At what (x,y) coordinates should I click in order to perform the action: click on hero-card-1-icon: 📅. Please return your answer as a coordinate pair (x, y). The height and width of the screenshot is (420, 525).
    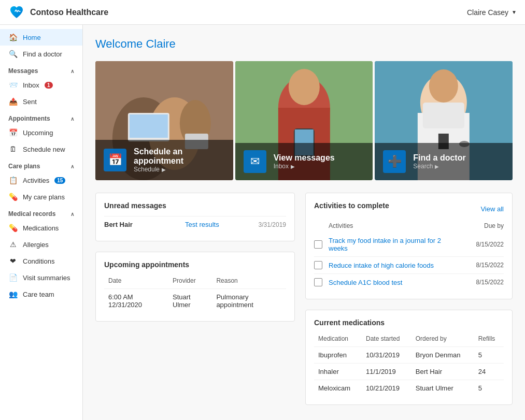
    Looking at the image, I should click on (115, 160).